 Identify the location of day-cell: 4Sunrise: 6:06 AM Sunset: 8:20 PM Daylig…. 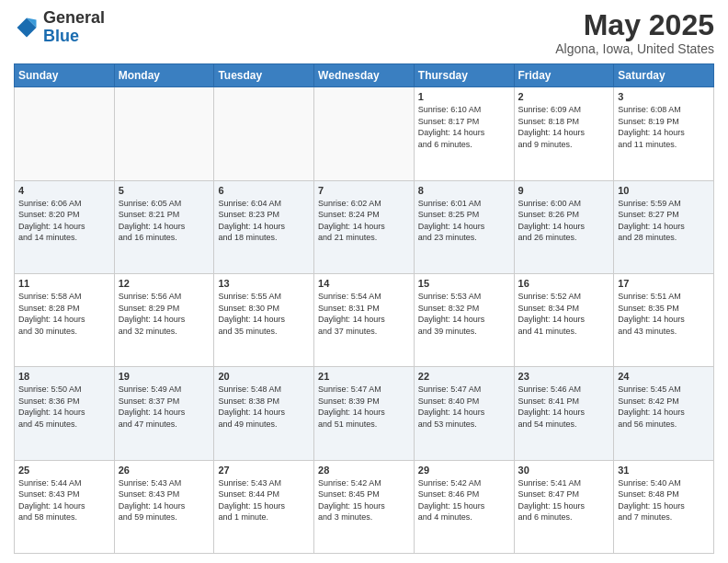
(64, 226).